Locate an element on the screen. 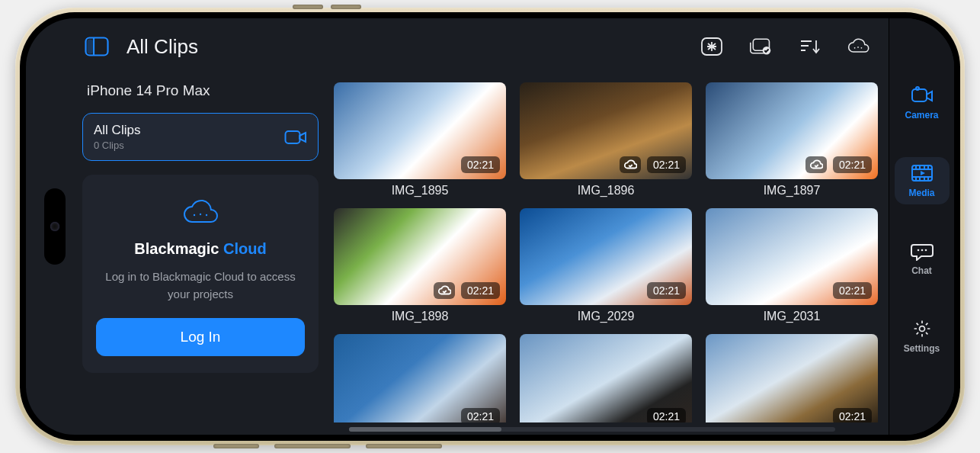  clip-item: 02:21IMG_2031 is located at coordinates (792, 265).